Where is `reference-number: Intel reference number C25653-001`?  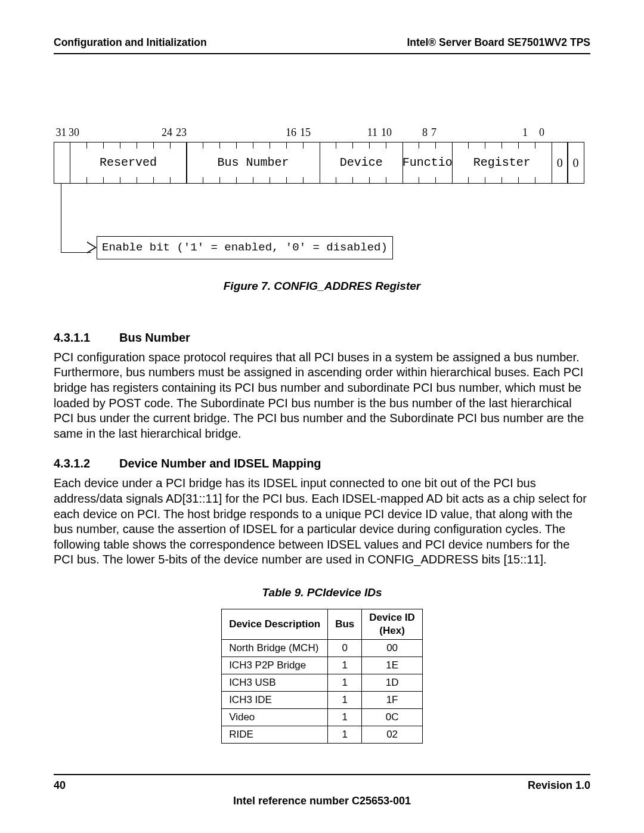 reference-number: Intel reference number C25653-001 is located at coordinates (322, 801).